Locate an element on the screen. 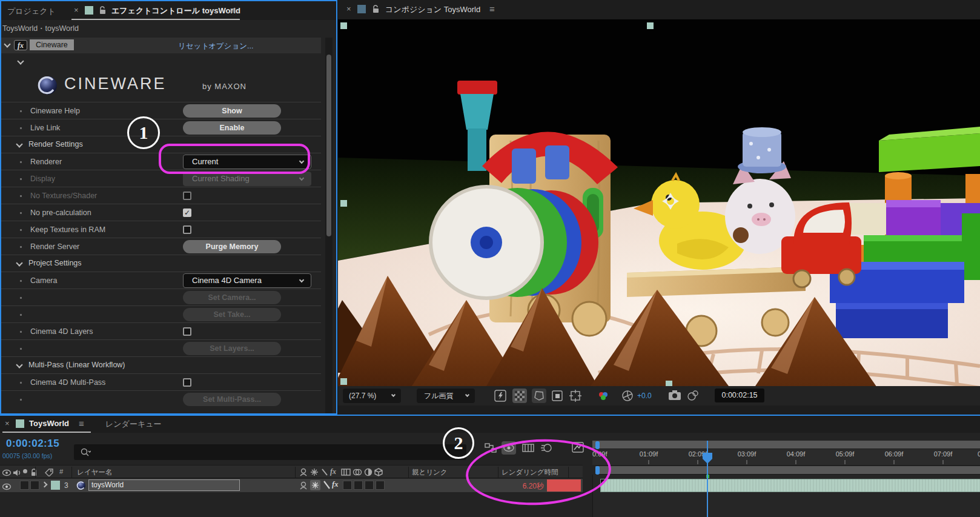 Image resolution: width=980 pixels, height=517 pixels. guides-icon is located at coordinates (575, 397).